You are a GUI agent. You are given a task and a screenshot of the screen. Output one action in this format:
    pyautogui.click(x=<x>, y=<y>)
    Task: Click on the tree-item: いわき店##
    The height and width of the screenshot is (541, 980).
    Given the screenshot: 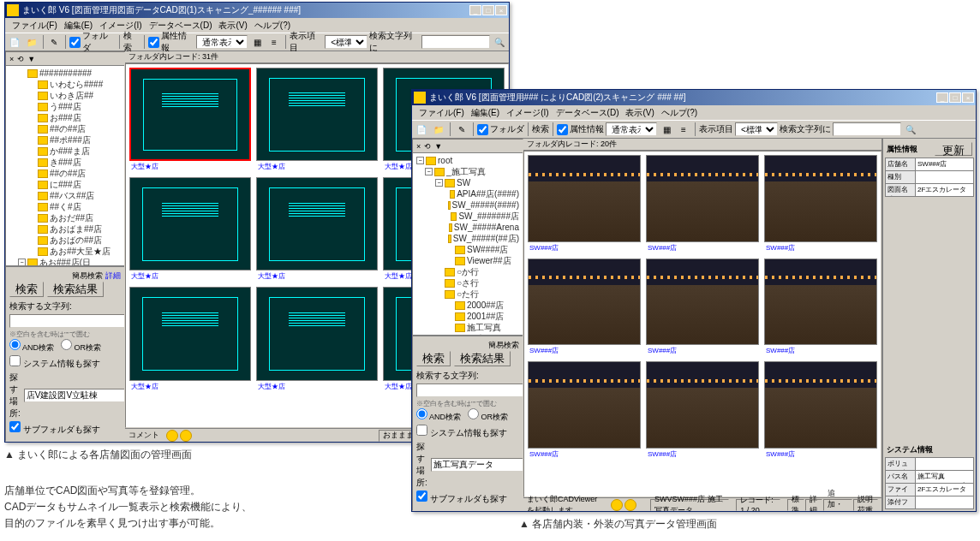 What is the action you would take?
    pyautogui.click(x=65, y=96)
    